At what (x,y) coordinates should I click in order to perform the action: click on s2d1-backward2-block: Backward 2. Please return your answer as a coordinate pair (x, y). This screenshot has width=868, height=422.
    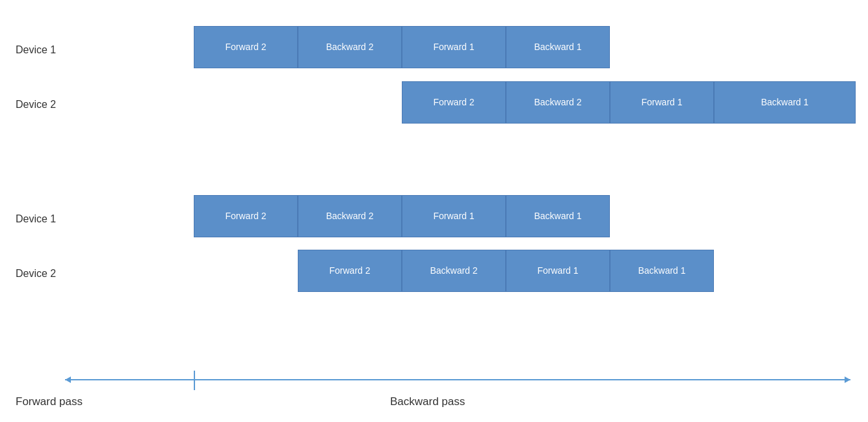
    Looking at the image, I should click on (350, 216).